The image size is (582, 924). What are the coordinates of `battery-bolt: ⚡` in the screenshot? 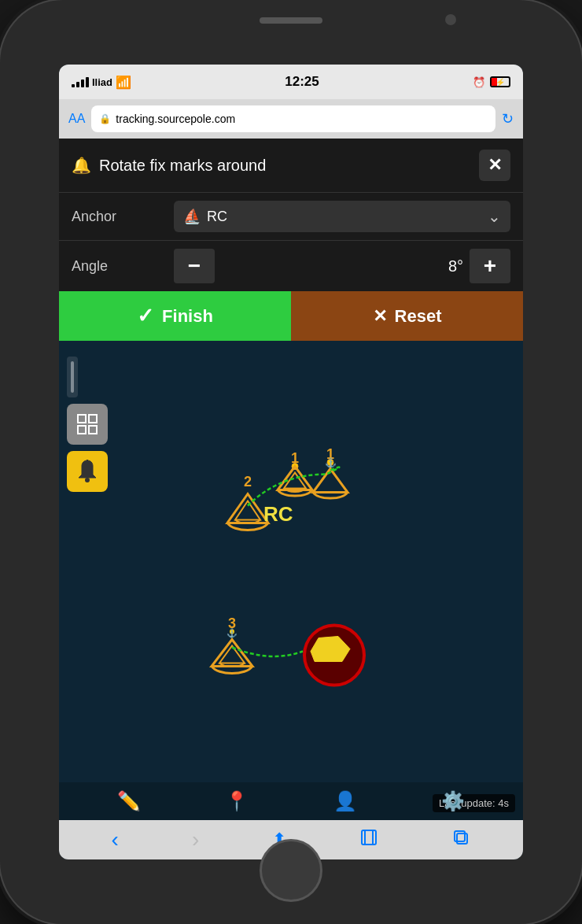 It's located at (500, 82).